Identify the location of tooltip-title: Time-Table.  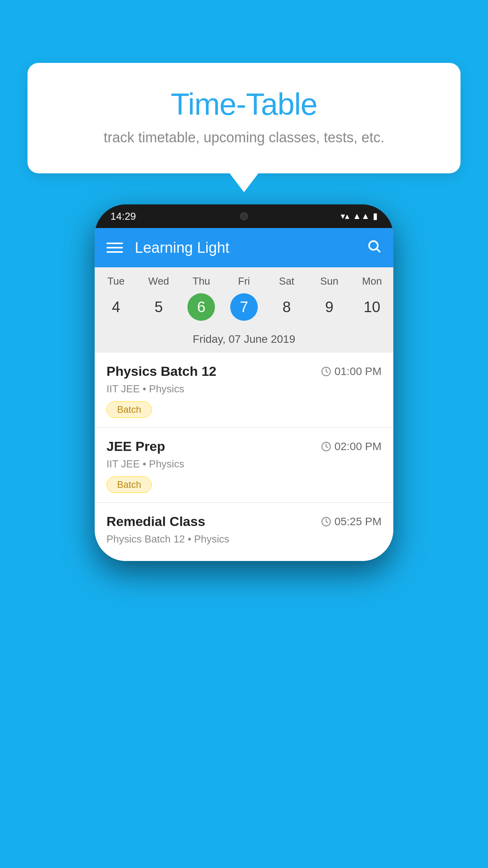
(244, 105).